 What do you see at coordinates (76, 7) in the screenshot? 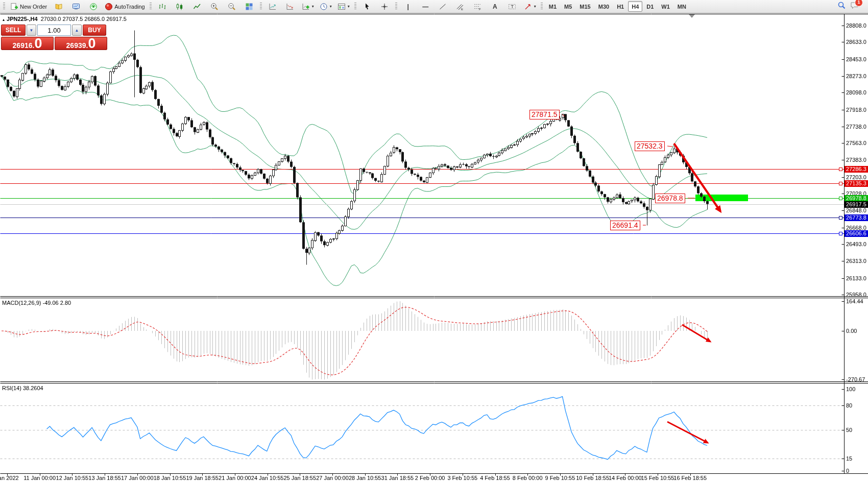
I see `terminal-icon` at bounding box center [76, 7].